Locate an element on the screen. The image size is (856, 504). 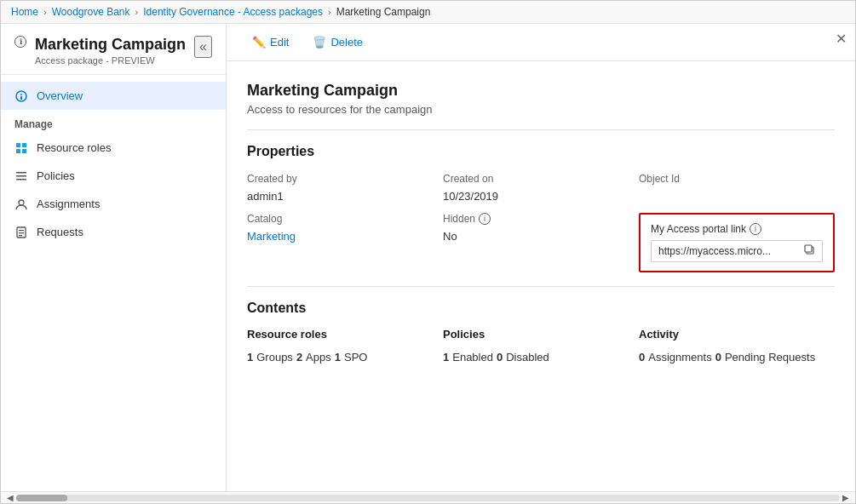
scroll-left-arrow: ◀ is located at coordinates (10, 497).